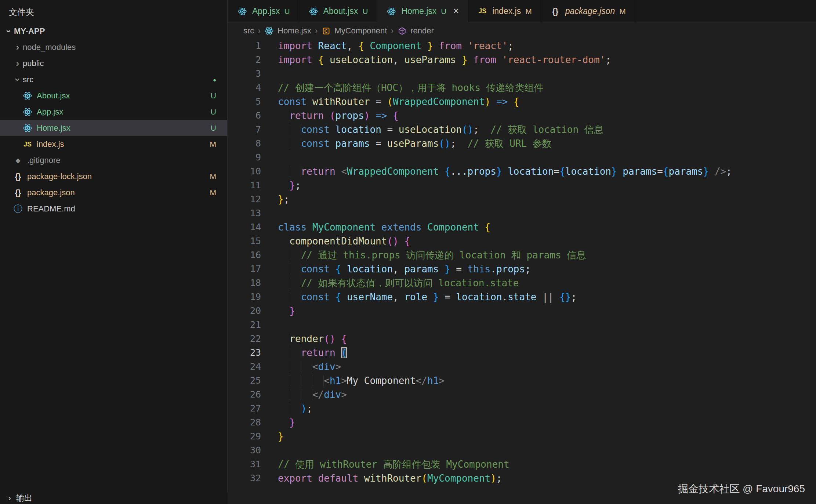  Describe the element at coordinates (114, 12) in the screenshot. I see `explorer-header: 文件夹` at that location.